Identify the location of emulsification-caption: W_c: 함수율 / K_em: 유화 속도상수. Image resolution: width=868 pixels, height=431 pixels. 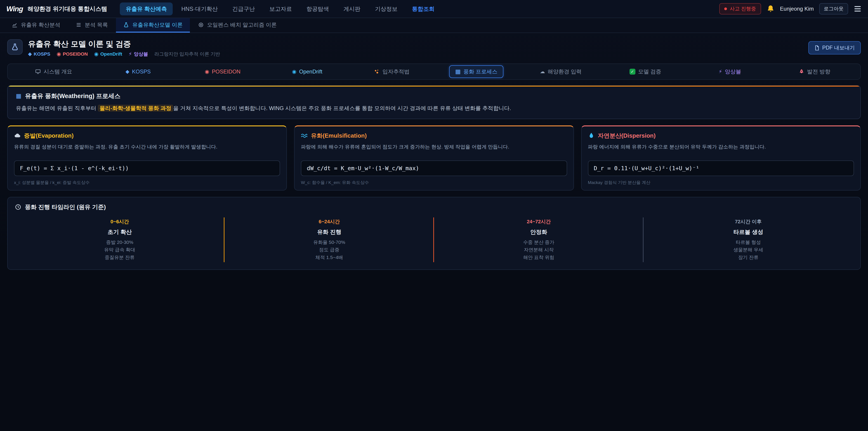
(434, 183).